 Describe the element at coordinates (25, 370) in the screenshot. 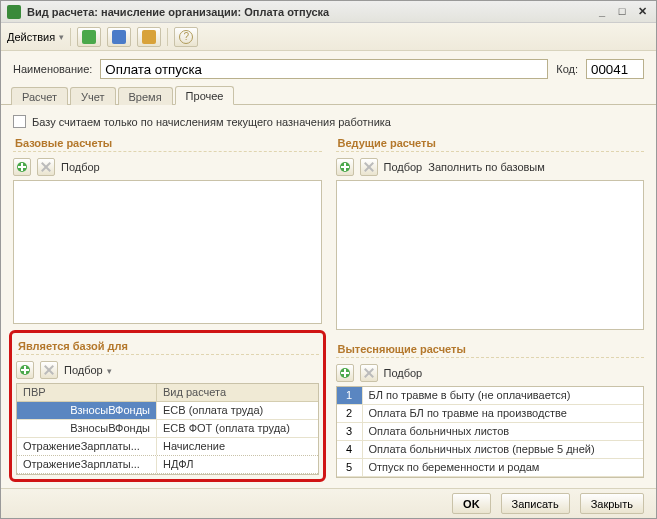

I see `isbase-add-button` at that location.